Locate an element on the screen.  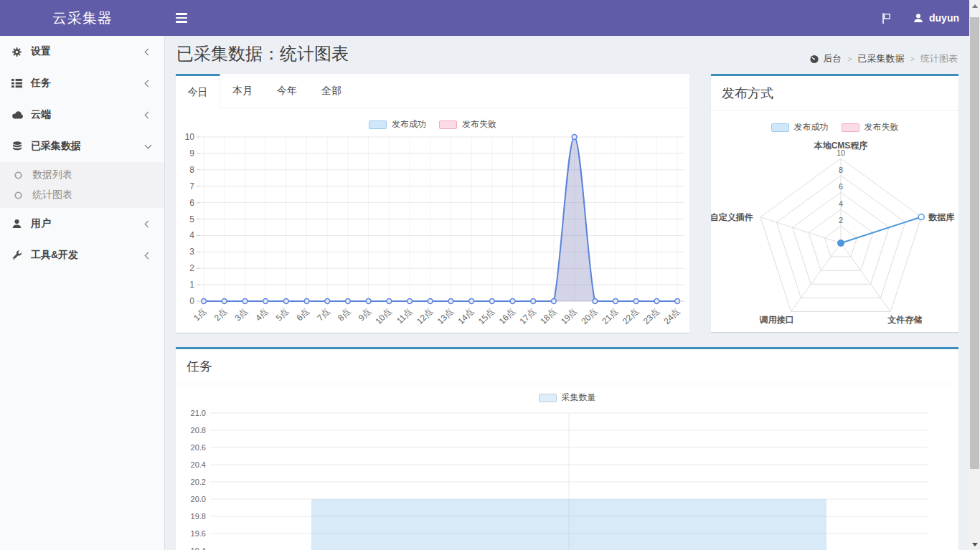
svg-text: 16点 is located at coordinates (507, 316).